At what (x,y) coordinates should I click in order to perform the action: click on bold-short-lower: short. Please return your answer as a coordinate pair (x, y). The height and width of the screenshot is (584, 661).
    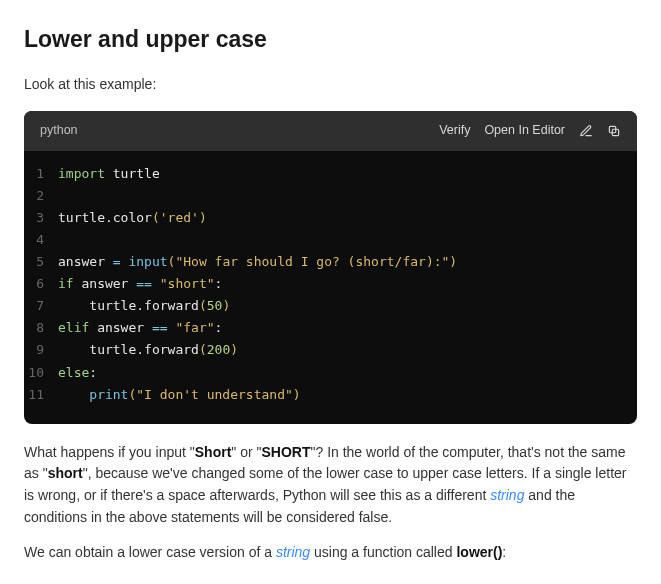
    Looking at the image, I should click on (66, 473).